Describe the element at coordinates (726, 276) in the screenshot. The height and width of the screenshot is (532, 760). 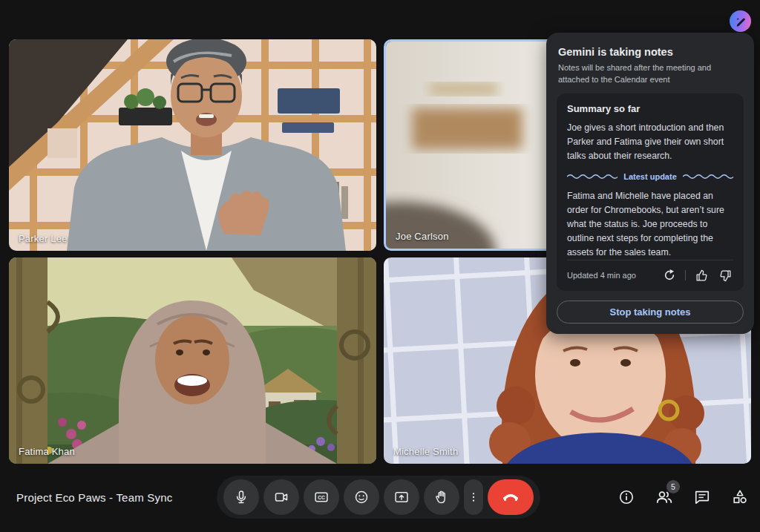
I see `thumb-down-icon` at that location.